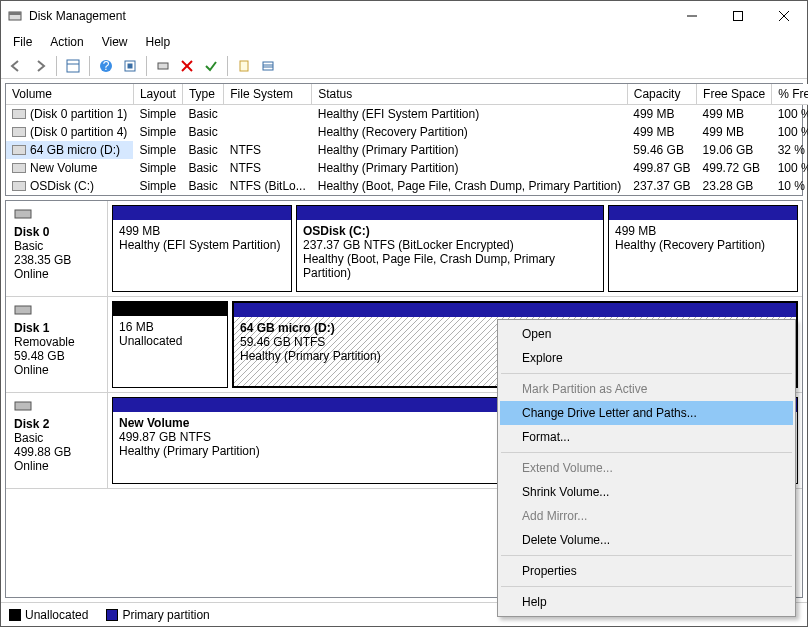 This screenshot has height=627, width=808. What do you see at coordinates (692, 16) in the screenshot?
I see `minimize-button` at bounding box center [692, 16].